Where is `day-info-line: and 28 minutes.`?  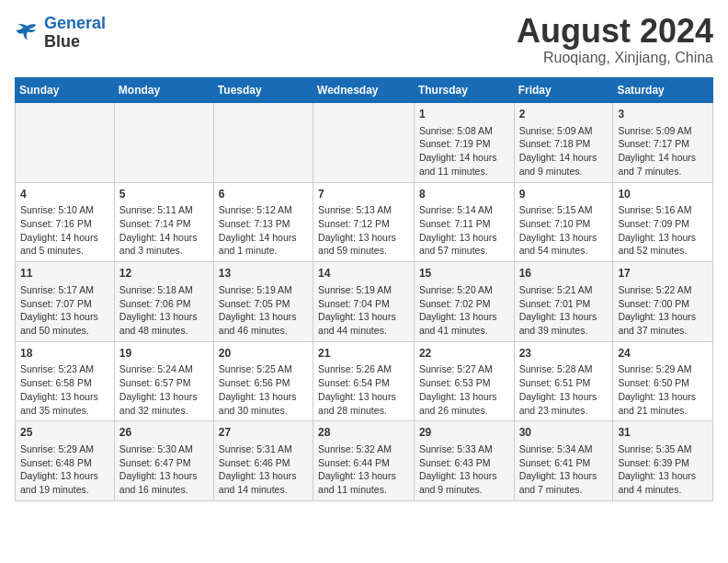 day-info-line: and 28 minutes. is located at coordinates (364, 410).